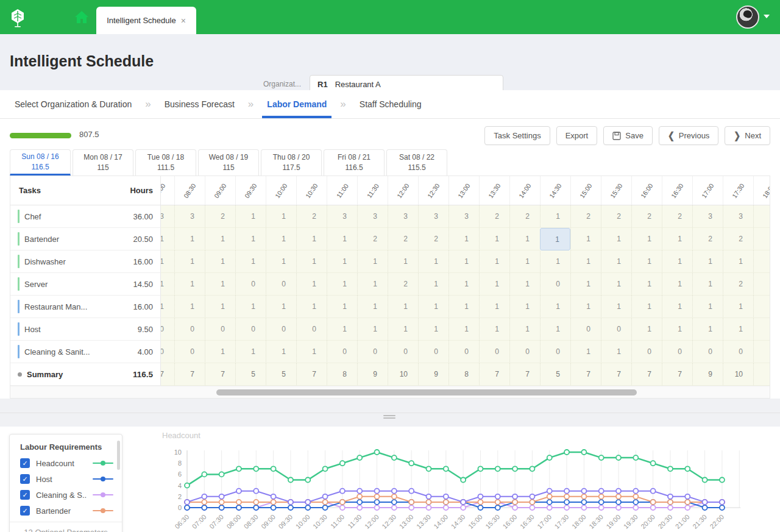 Image resolution: width=780 pixels, height=532 pixels. Describe the element at coordinates (738, 374) in the screenshot. I see `demand-cell: 10` at that location.